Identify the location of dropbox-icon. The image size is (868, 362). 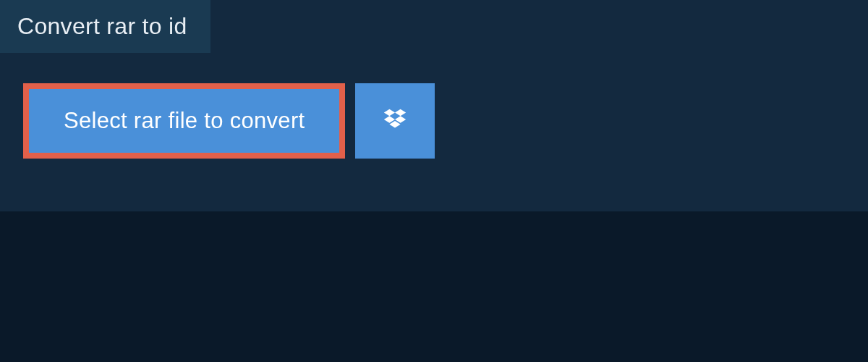
(395, 122).